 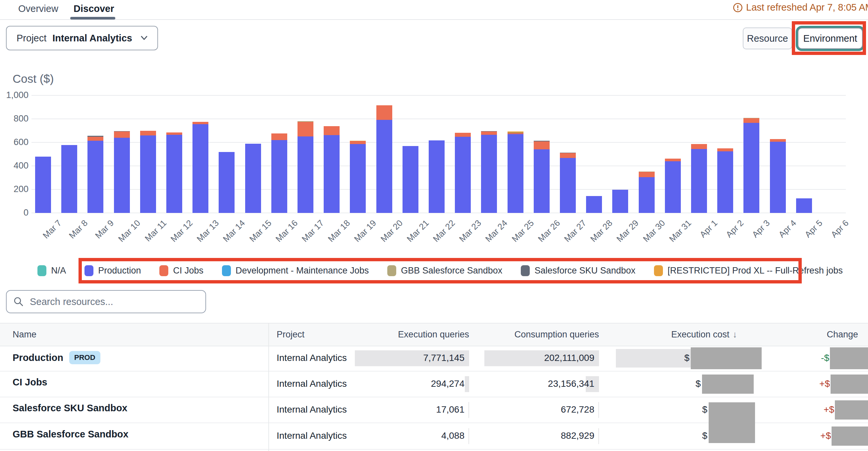 I want to click on search-input, so click(x=114, y=302).